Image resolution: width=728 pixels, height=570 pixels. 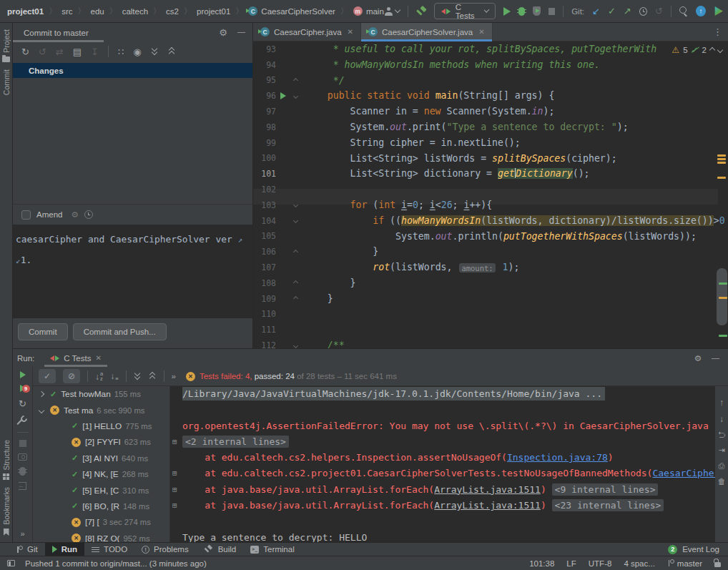 I want to click on minimize-icon: —, so click(x=242, y=33).